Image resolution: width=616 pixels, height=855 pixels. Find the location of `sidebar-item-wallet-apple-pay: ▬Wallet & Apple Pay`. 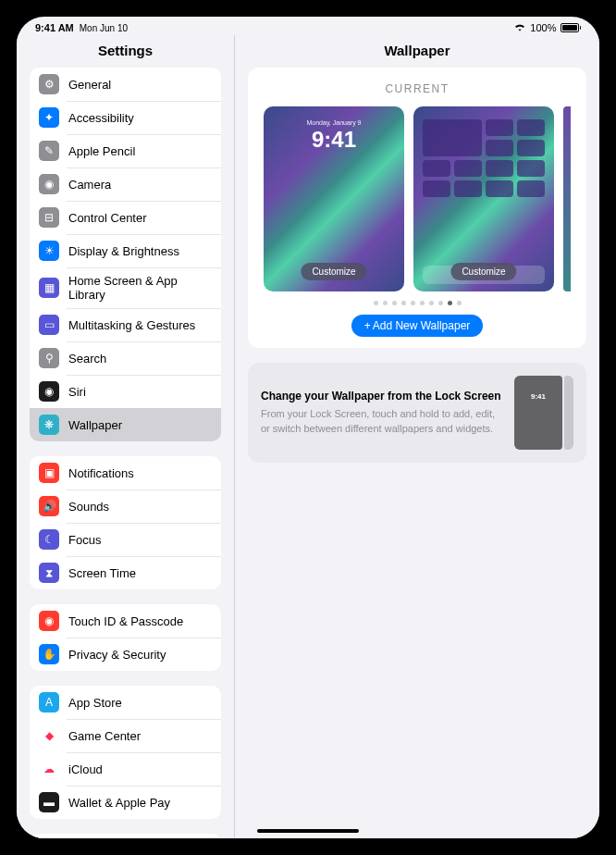

sidebar-item-wallet-apple-pay: ▬Wallet & Apple Pay is located at coordinates (126, 802).